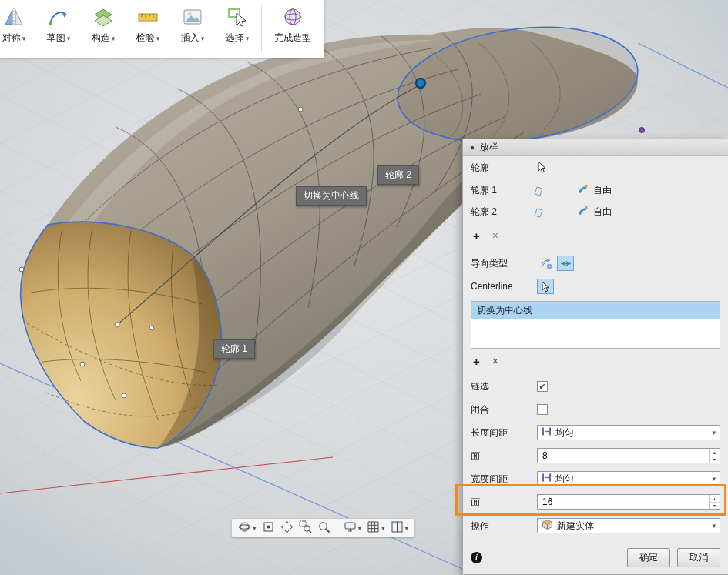 The height and width of the screenshot is (575, 728). I want to click on toolbar-label: 构造, so click(101, 38).